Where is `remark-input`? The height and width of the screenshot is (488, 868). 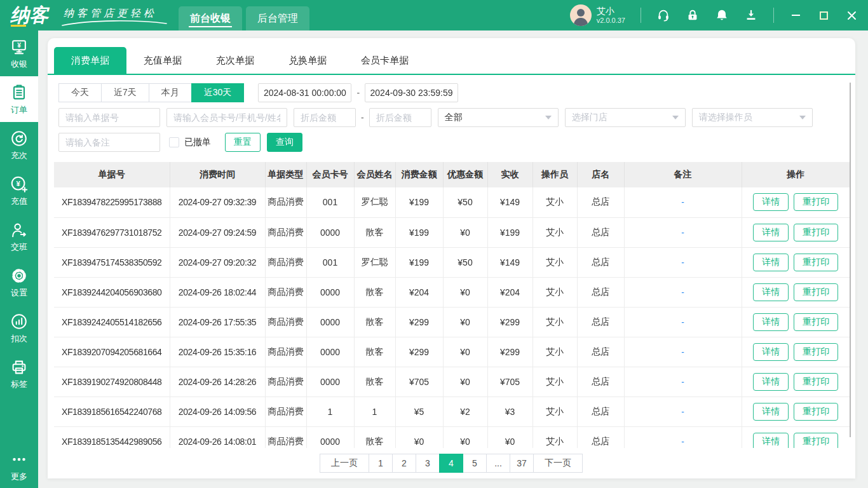 remark-input is located at coordinates (109, 142).